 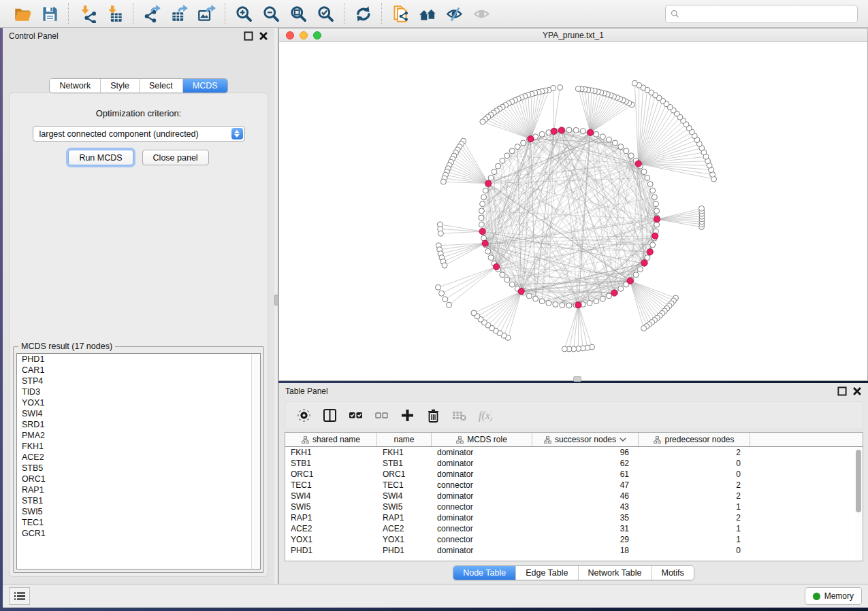 What do you see at coordinates (585, 452) in the screenshot?
I see `table-cell: 96` at bounding box center [585, 452].